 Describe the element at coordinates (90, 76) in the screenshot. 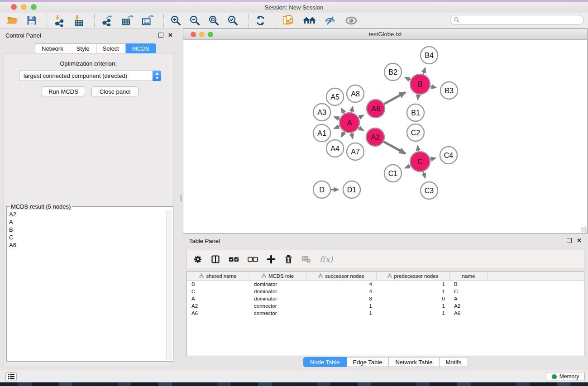

I see `criterion-dropdown: largest connected component (directed)` at that location.